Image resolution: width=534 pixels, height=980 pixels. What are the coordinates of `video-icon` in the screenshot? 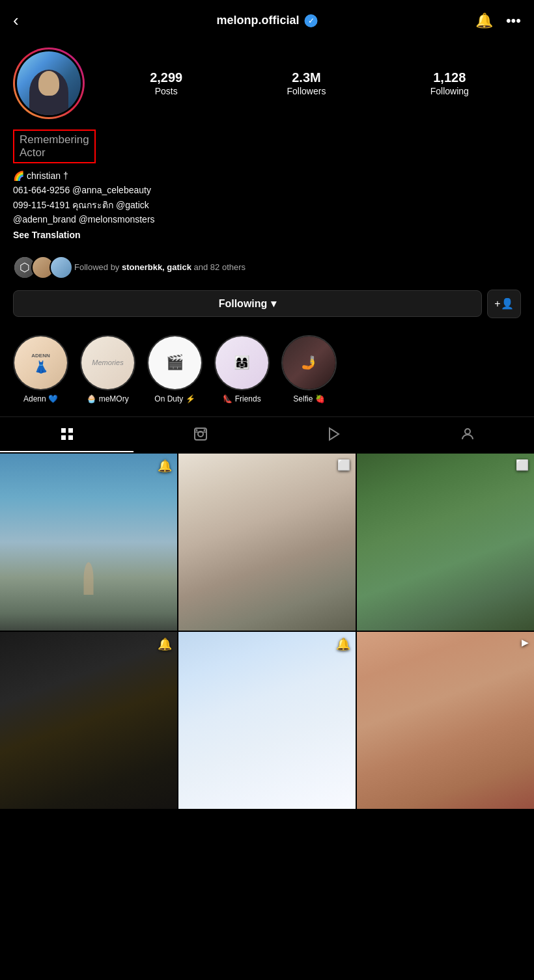 It's located at (334, 434).